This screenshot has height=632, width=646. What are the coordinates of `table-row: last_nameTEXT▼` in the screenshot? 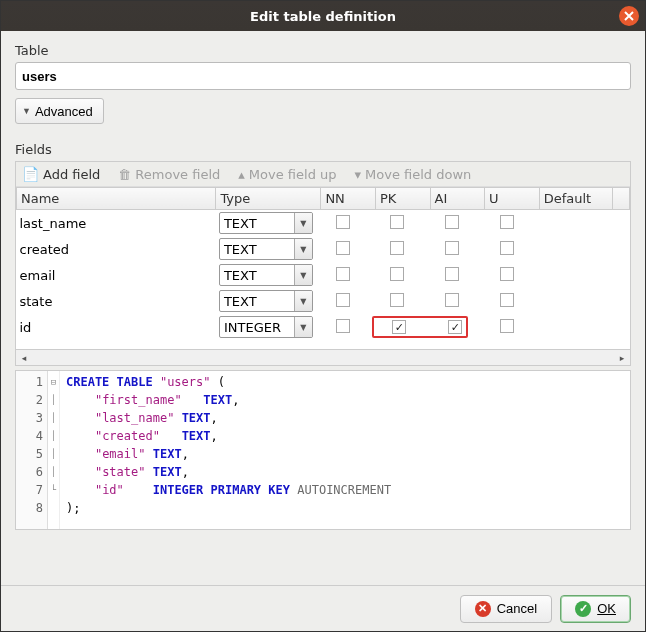 It's located at (324, 224).